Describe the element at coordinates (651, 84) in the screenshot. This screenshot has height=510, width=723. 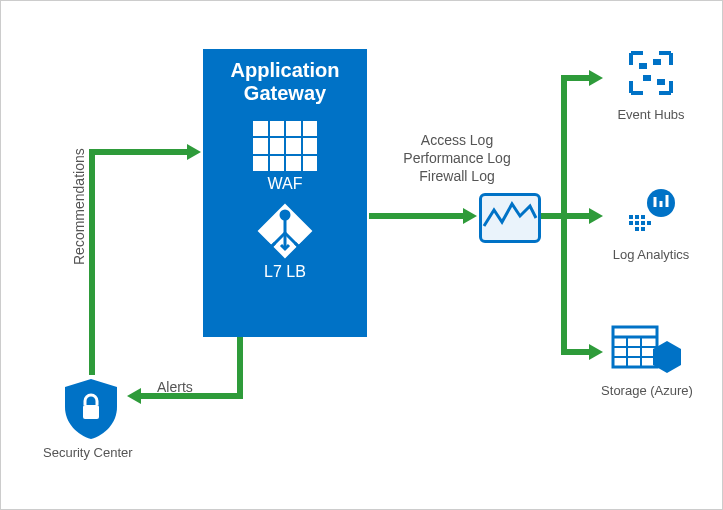
I see `event-hubs-node: Event Hubs` at that location.